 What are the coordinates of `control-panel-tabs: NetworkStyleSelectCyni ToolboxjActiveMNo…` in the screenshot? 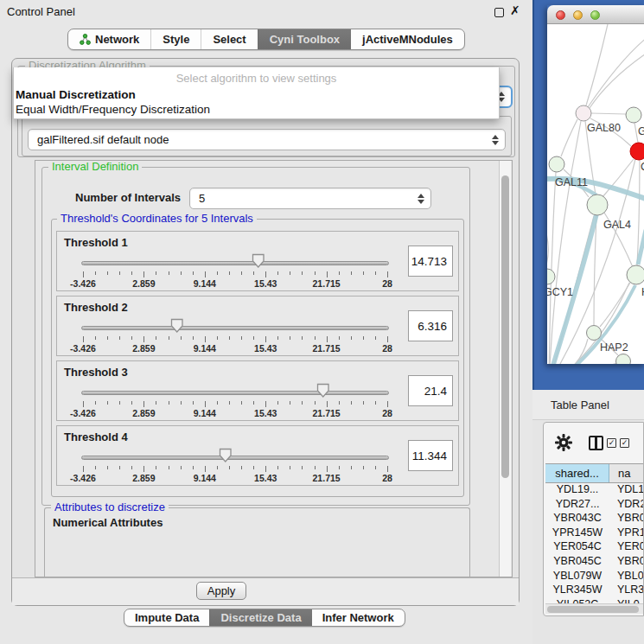 It's located at (266, 40).